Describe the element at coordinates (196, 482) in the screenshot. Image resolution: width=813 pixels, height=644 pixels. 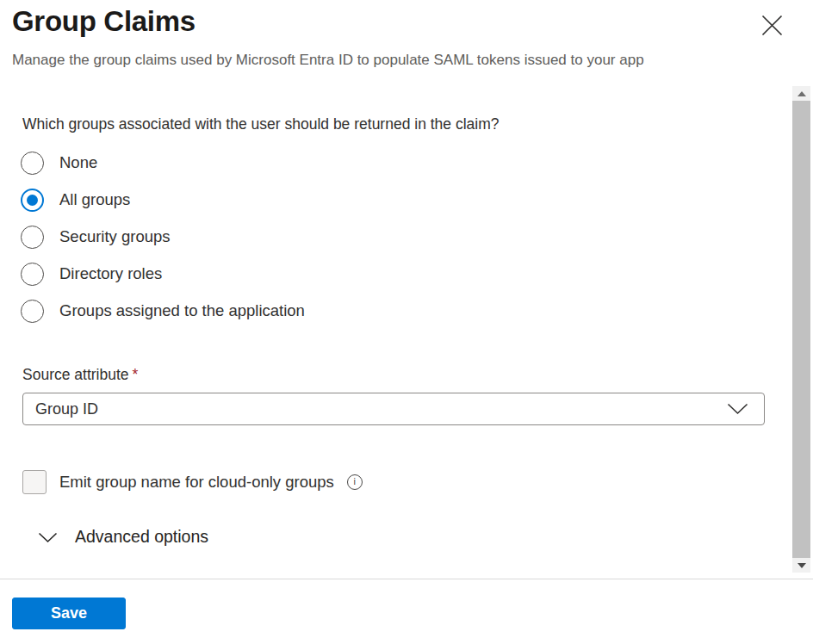
I see `emit-group-name-label: Emit group name for cloud-only groups` at that location.